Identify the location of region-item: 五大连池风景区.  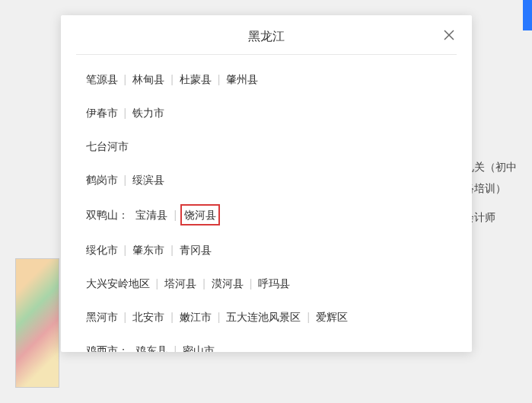
(263, 317).